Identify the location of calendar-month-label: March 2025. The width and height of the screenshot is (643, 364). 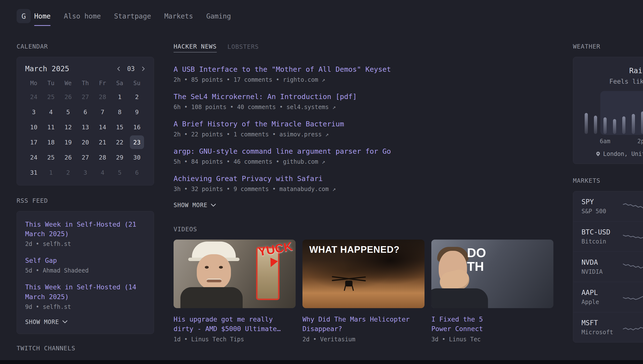
(47, 69).